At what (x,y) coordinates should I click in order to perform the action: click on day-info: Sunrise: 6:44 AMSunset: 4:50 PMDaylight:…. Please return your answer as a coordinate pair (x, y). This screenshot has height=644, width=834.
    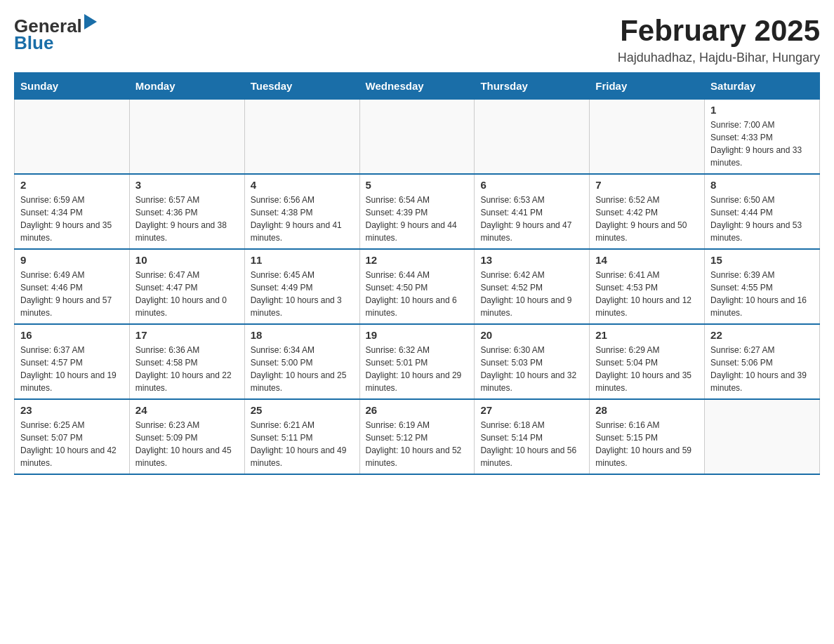
    Looking at the image, I should click on (417, 294).